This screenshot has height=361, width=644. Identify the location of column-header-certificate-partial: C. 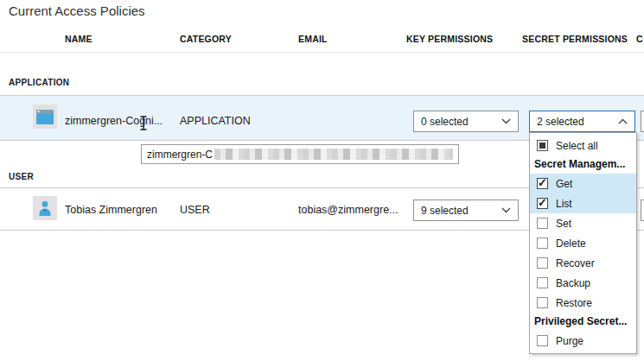
(640, 39).